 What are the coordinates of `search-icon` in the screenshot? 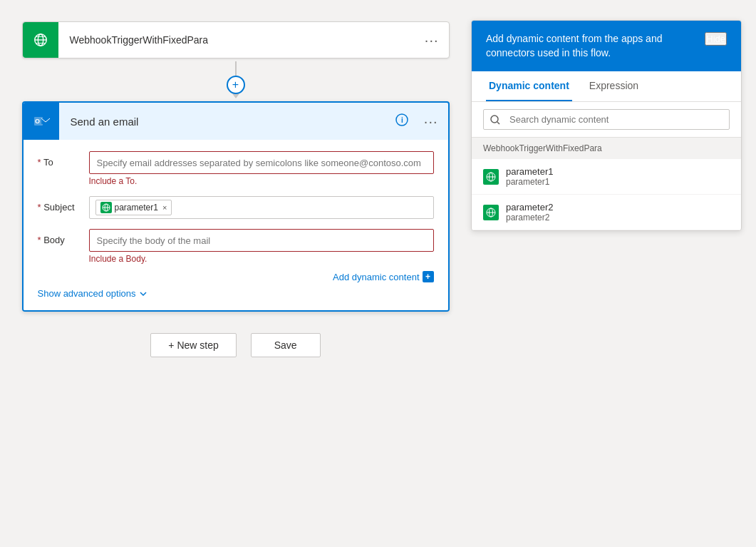 It's located at (495, 120).